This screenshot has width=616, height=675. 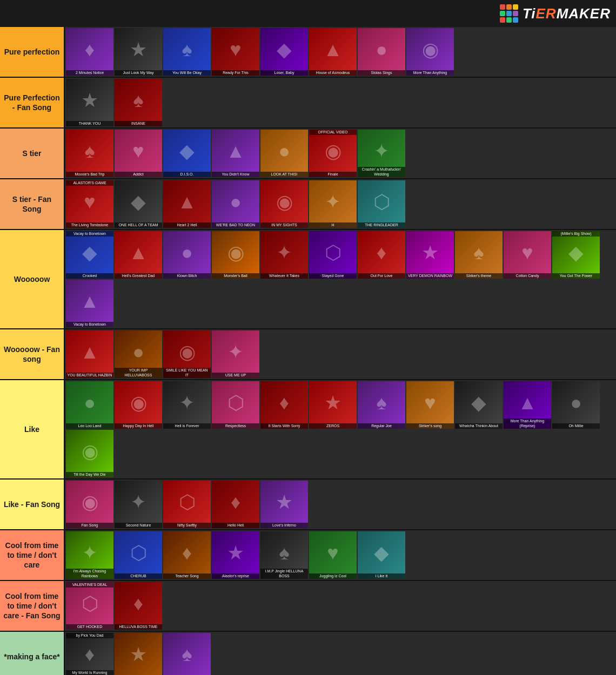 What do you see at coordinates (138, 373) in the screenshot?
I see `item-label: YOUR IMP HELLUVABOSS` at bounding box center [138, 373].